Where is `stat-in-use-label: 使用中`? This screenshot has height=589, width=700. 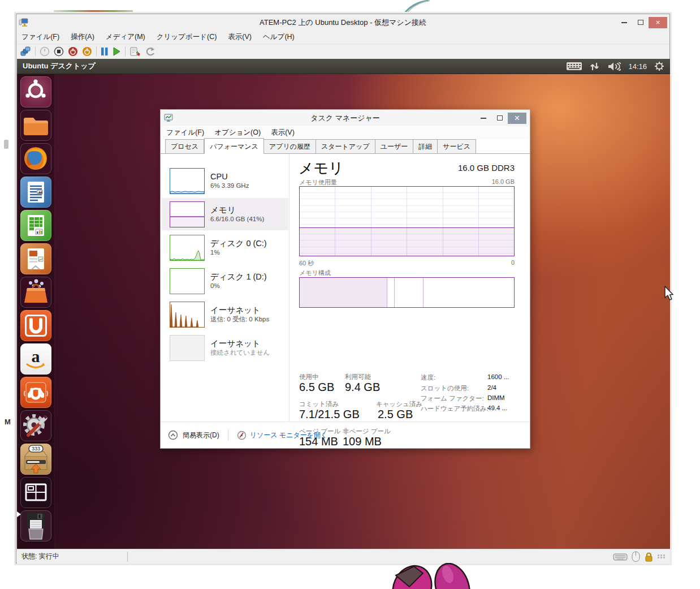
stat-in-use-label: 使用中 is located at coordinates (309, 377).